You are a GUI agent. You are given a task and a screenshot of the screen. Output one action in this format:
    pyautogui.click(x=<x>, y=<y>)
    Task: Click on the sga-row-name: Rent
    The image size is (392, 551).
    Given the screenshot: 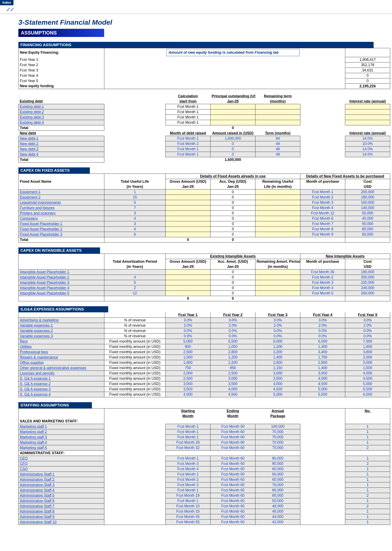 What is the action you would take?
    pyautogui.click(x=61, y=342)
    